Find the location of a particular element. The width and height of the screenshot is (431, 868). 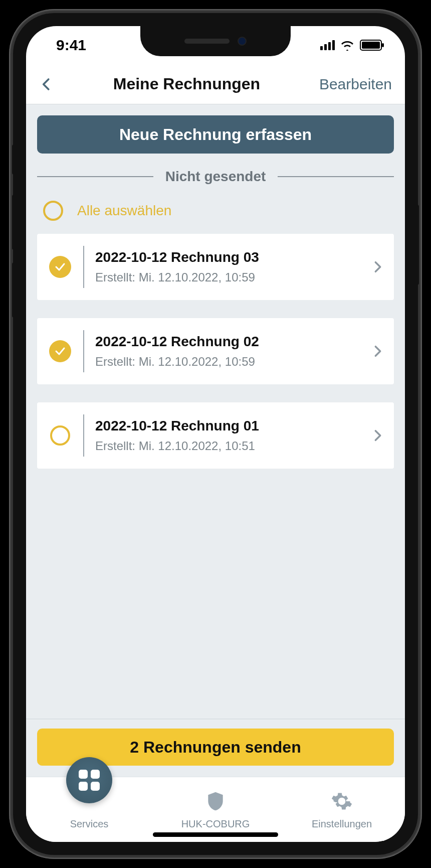

page-title: Meine Rechnungen is located at coordinates (186, 84).